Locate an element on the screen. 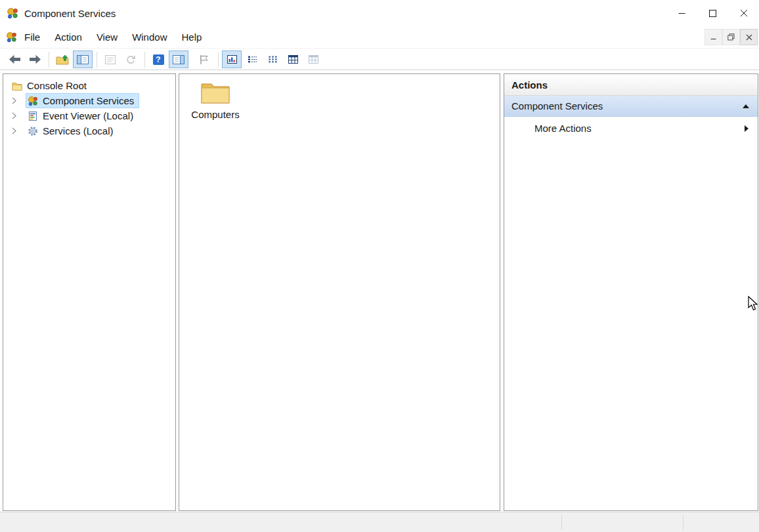  detail-view-button is located at coordinates (293, 59).